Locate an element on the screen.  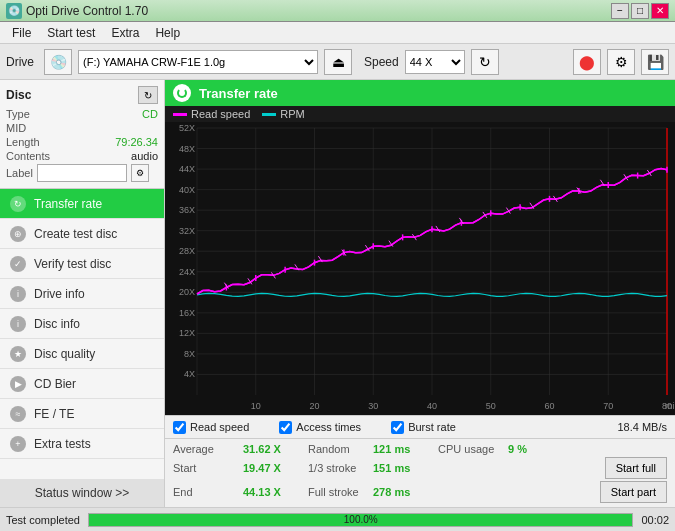
burst-rate-check-label: Burst rate is located at coordinates (424, 428).